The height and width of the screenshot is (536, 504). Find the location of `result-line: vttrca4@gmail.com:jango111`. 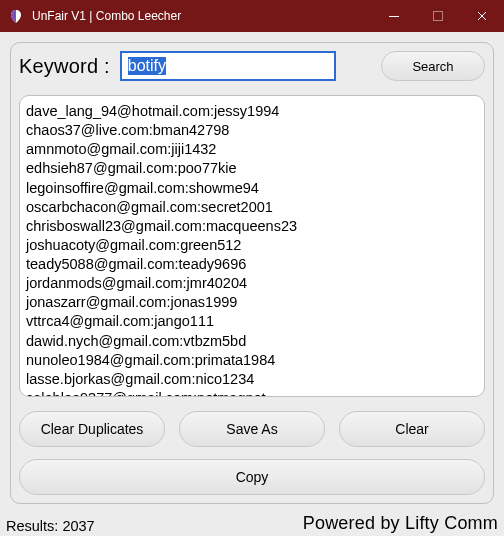

result-line: vttrca4@gmail.com:jango111 is located at coordinates (252, 322).